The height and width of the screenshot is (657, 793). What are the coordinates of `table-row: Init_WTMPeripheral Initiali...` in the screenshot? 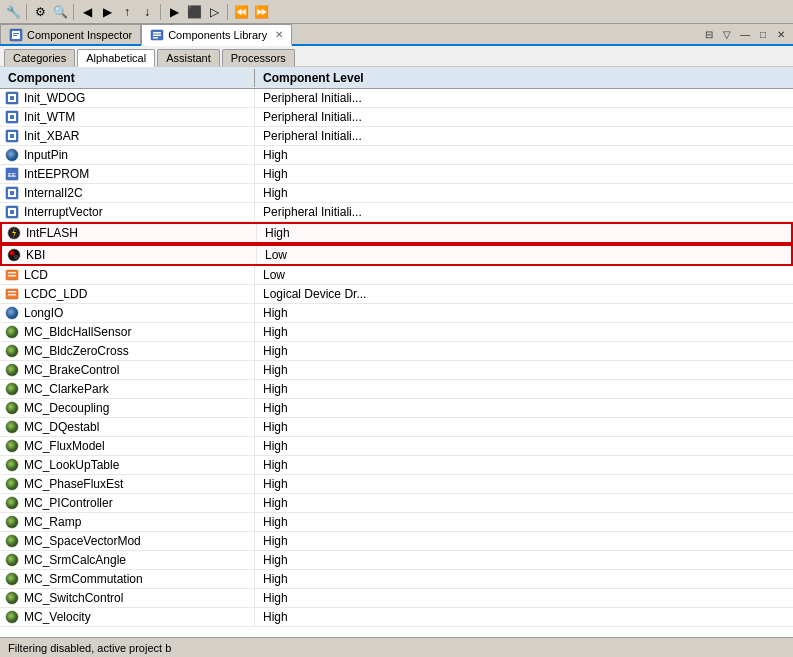 It's located at (396, 118).